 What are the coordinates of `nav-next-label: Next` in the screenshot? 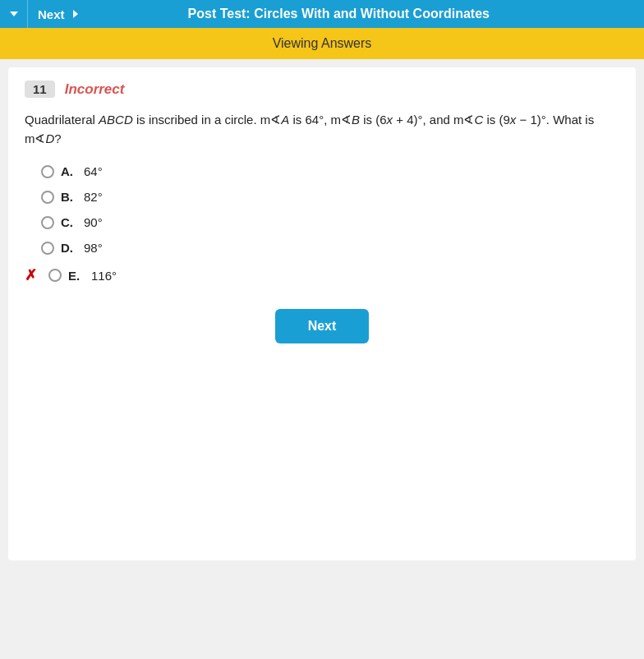 It's located at (51, 15).